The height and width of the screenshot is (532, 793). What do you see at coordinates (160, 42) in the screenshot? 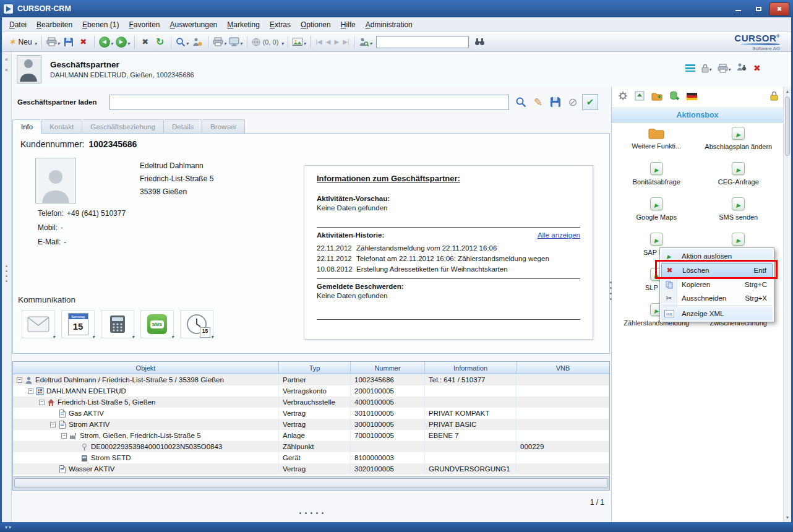
I see `refresh-button` at bounding box center [160, 42].